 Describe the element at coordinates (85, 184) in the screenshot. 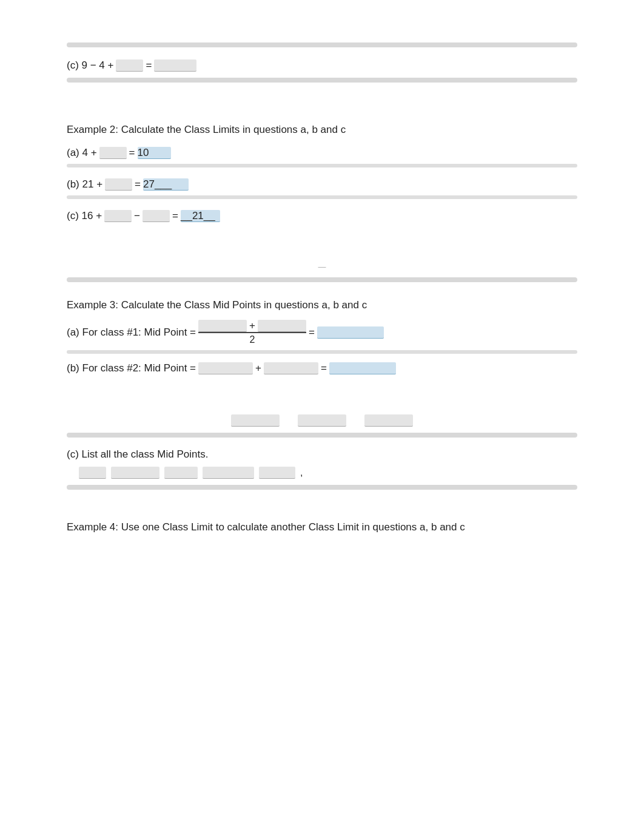

I see `example2-b-label: (b) 21 +` at that location.